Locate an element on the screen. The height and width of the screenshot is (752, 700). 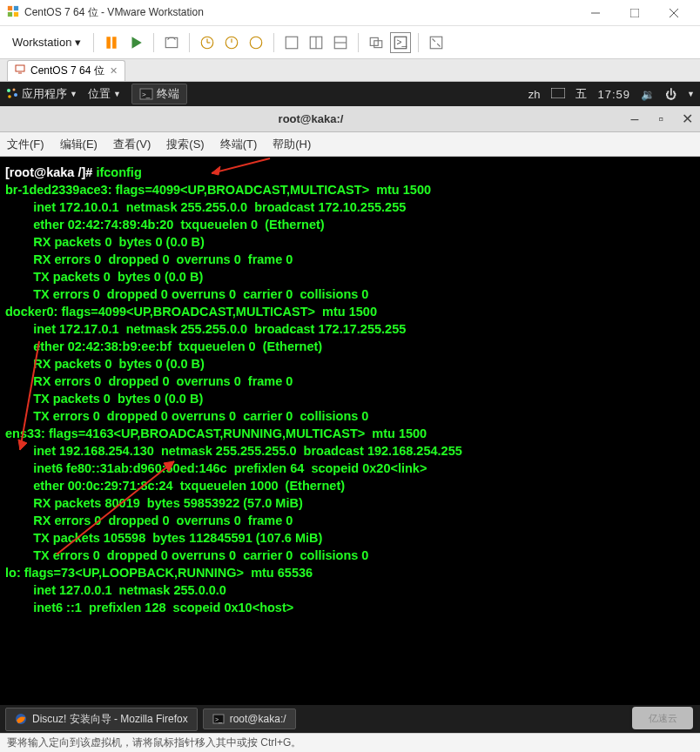
volume-icon: 🔉 is located at coordinates (648, 94).